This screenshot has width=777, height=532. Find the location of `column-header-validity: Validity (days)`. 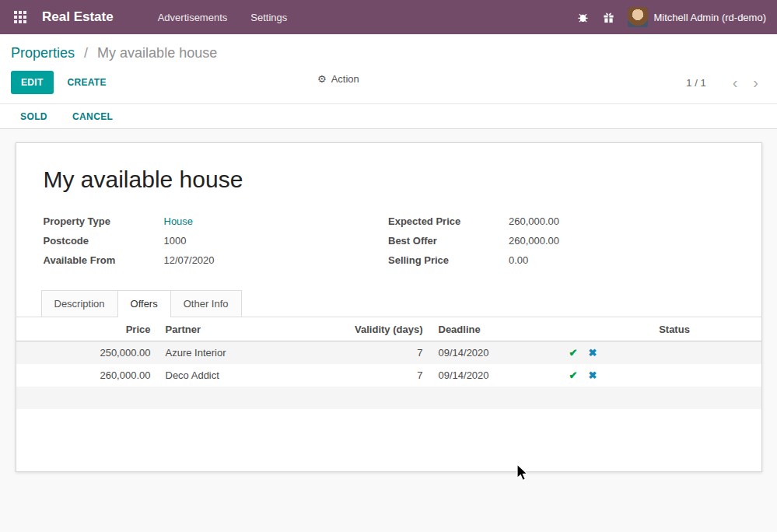

column-header-validity: Validity (days) is located at coordinates (377, 330).